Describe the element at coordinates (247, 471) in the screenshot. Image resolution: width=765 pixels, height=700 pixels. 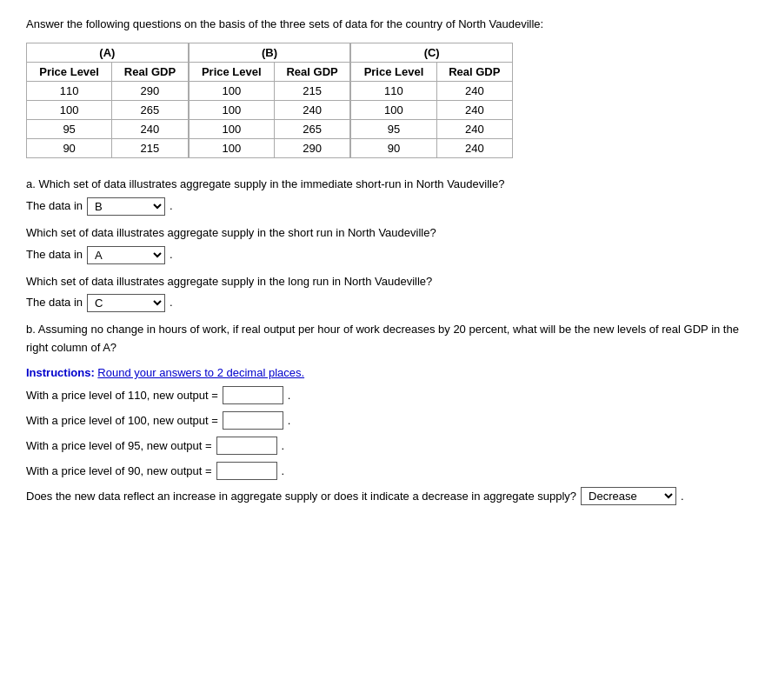
I see `output-90-input` at that location.